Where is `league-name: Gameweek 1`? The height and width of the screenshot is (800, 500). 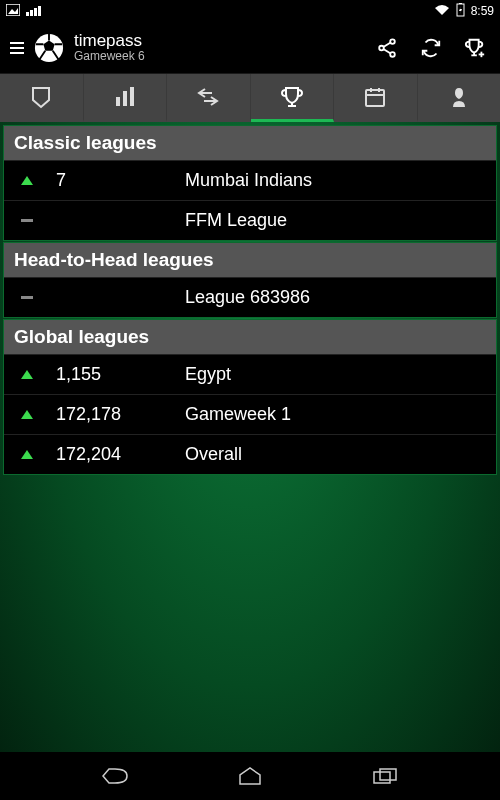
league-name: Gameweek 1 is located at coordinates (340, 414).